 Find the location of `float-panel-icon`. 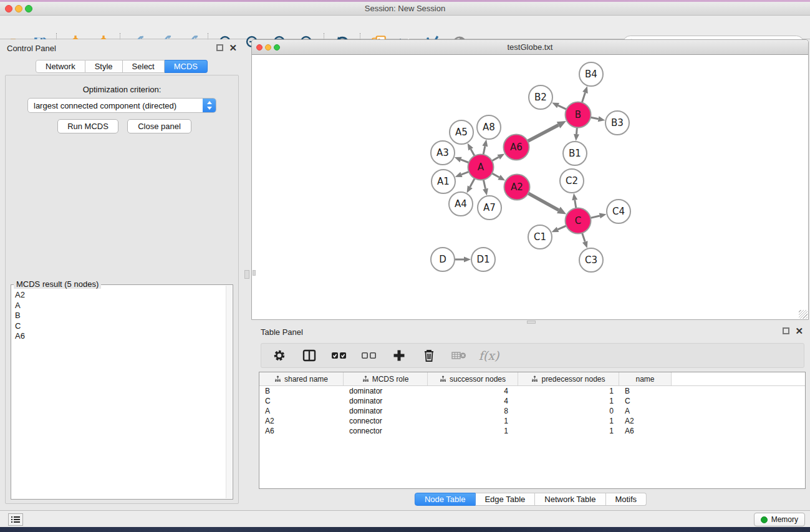

float-panel-icon is located at coordinates (219, 47).